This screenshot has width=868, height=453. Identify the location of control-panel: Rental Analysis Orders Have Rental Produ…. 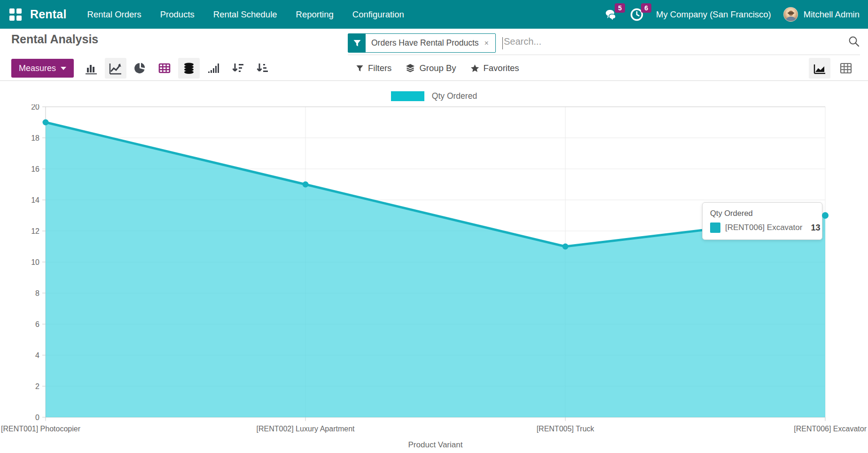
(434, 55).